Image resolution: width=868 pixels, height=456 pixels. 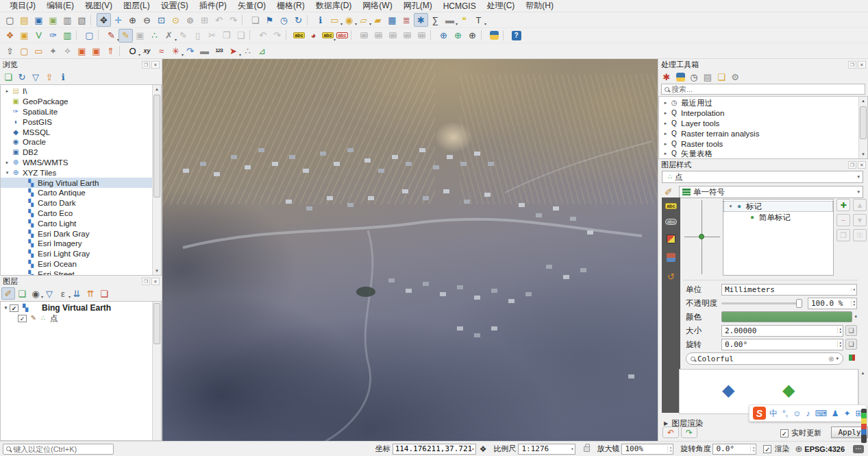 What do you see at coordinates (22, 293) in the screenshot?
I see `add-group-button: ❏` at bounding box center [22, 293].